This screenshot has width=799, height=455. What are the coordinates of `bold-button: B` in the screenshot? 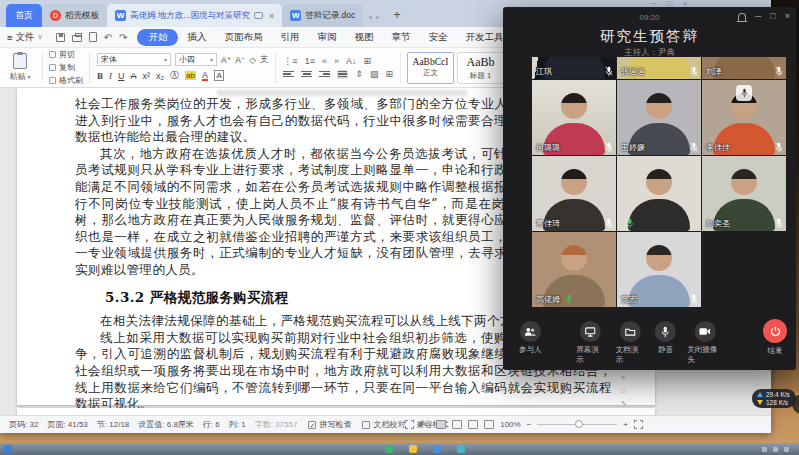 It's located at (100, 76).